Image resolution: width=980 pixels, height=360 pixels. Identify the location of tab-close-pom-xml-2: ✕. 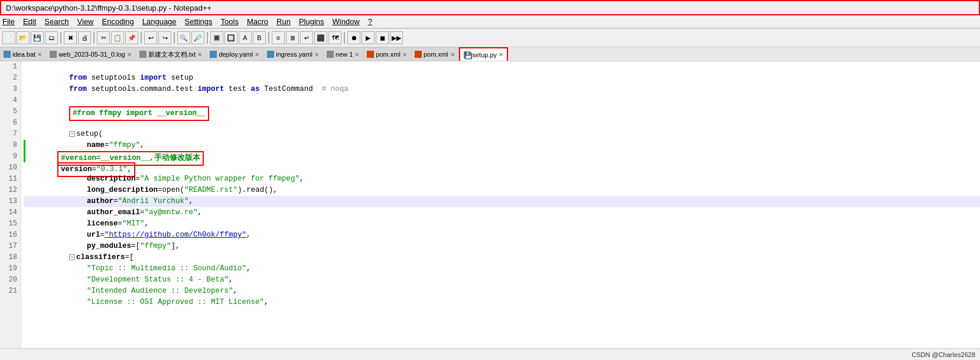
(452, 54).